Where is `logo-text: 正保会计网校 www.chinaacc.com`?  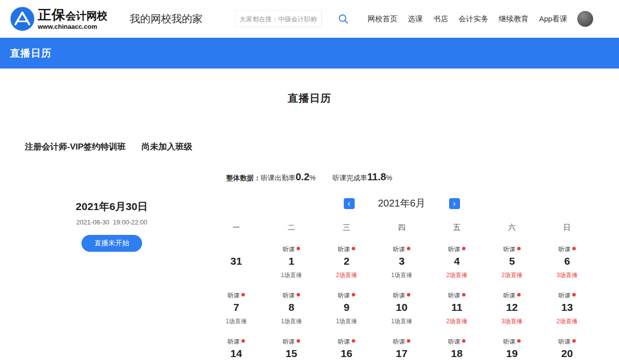
logo-text: 正保会计网校 www.chinaacc.com is located at coordinates (73, 19).